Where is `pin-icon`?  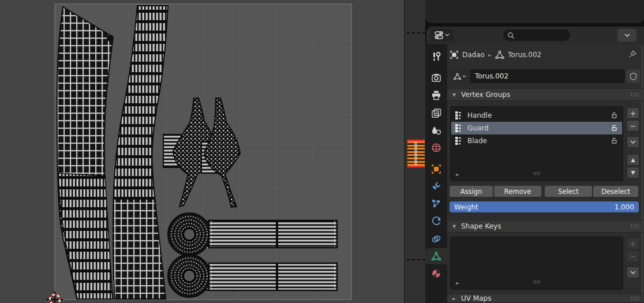
pin-icon is located at coordinates (632, 55).